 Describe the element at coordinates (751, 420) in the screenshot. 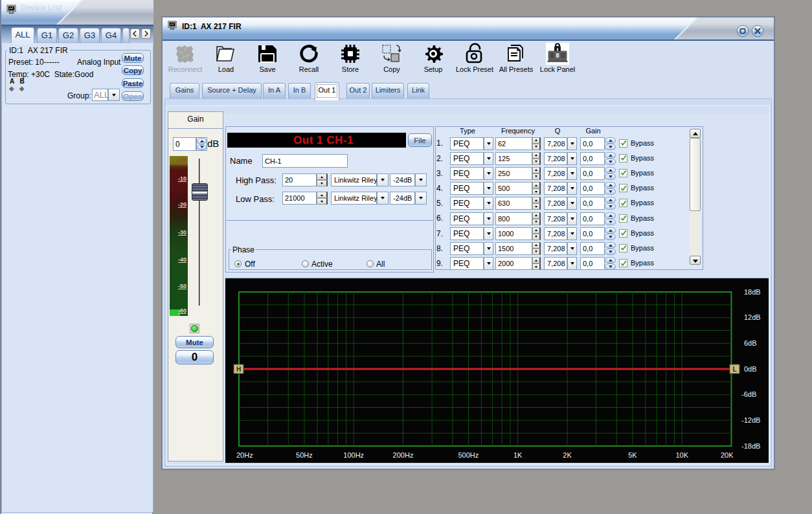

I see `svg-text: -12dB` at that location.